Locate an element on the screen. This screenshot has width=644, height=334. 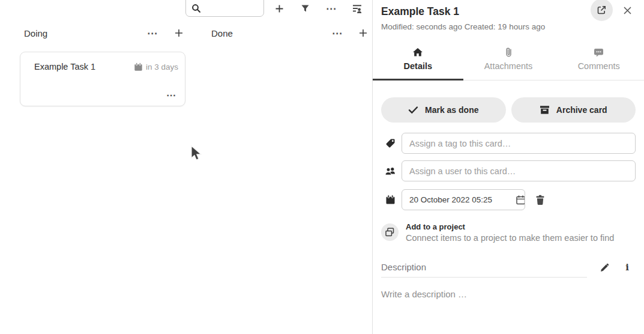
add-card-button is located at coordinates (279, 8).